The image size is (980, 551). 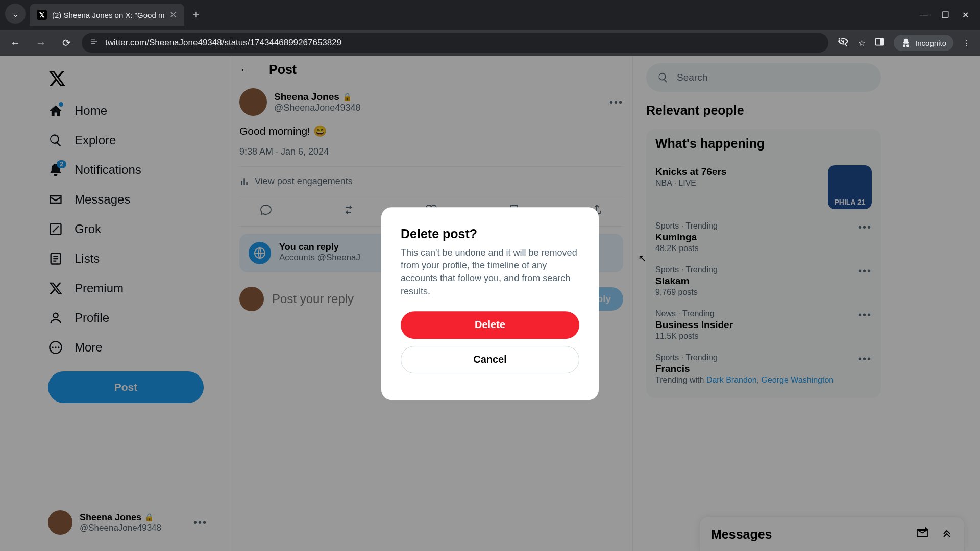 I want to click on tab-strip: ⌄ 𝕏 (2) Sheena Jones on X: "Good m ✕ +, so click(x=104, y=15).